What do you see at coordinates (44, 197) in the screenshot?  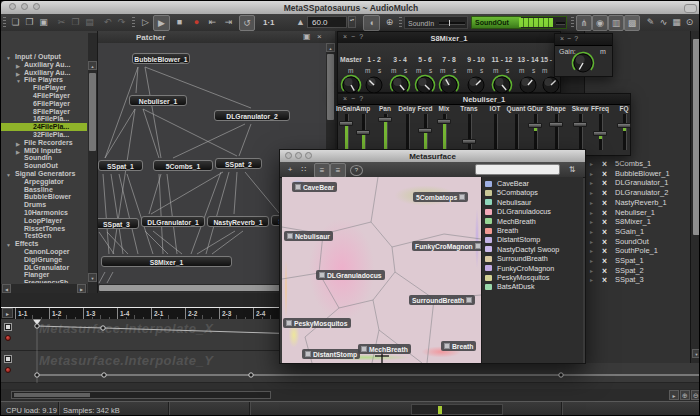 I see `tree-item-bubbleblower: BubbleBlower` at bounding box center [44, 197].